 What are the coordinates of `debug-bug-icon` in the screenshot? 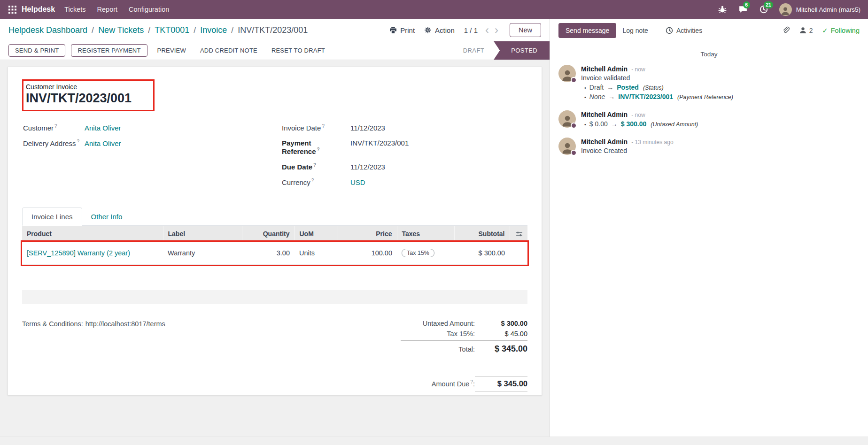 It's located at (722, 9).